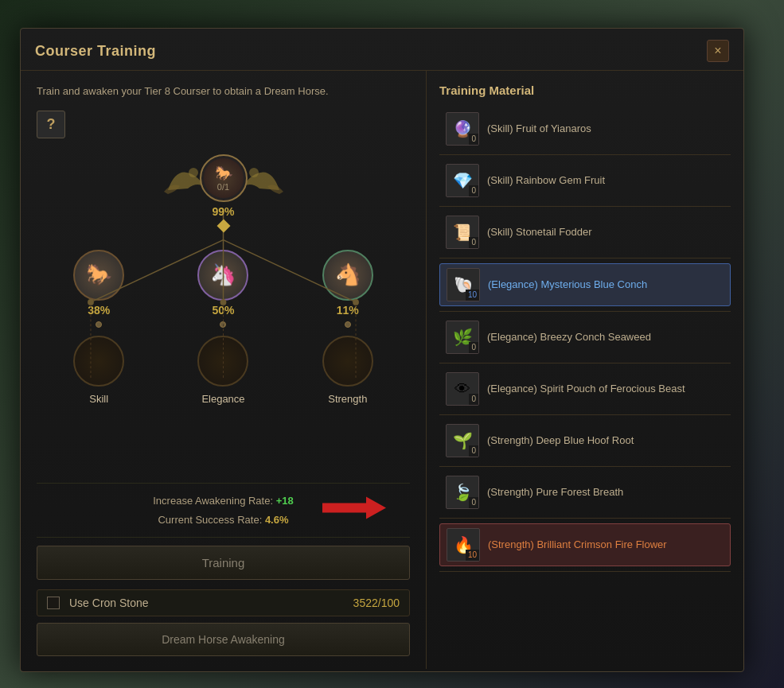  Describe the element at coordinates (277, 520) in the screenshot. I see `success-value: 4.6%` at that location.